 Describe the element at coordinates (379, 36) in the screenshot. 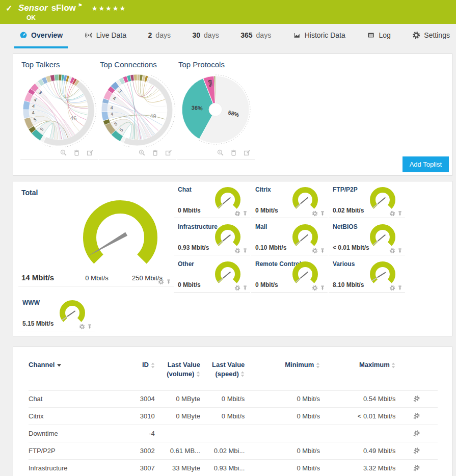

I see `tab-log: Log` at that location.